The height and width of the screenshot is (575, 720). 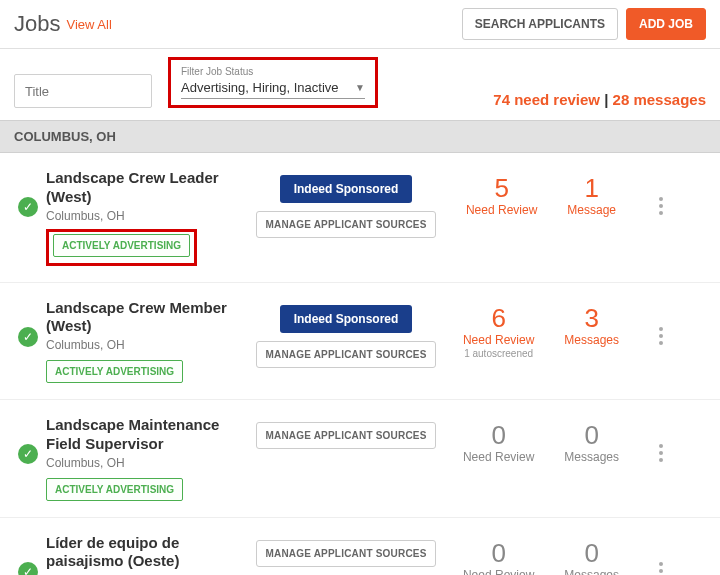 What do you see at coordinates (151, 435) in the screenshot?
I see `job-title: Landscape Maintenance Field Supervisor` at bounding box center [151, 435].